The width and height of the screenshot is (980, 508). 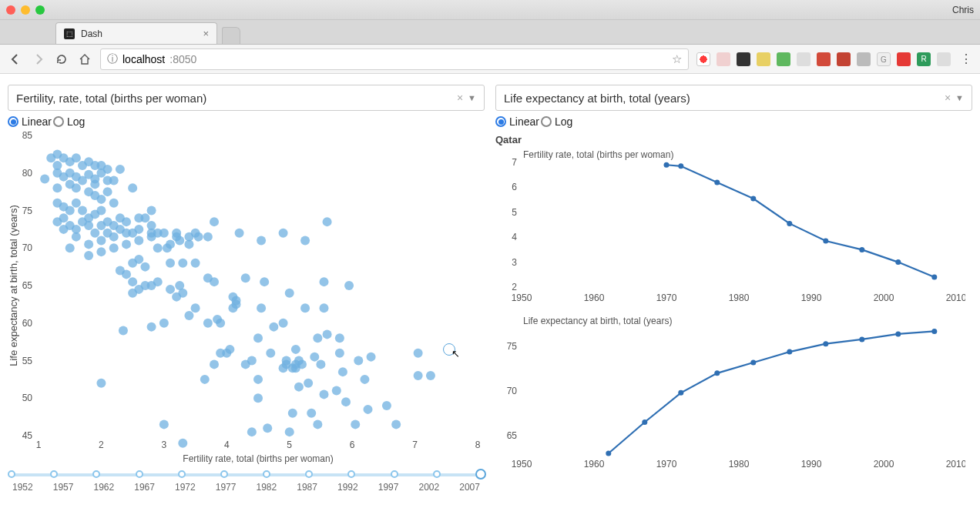 What do you see at coordinates (733, 122) in the screenshot?
I see `y-scale-radio-group: Linear Log` at bounding box center [733, 122].